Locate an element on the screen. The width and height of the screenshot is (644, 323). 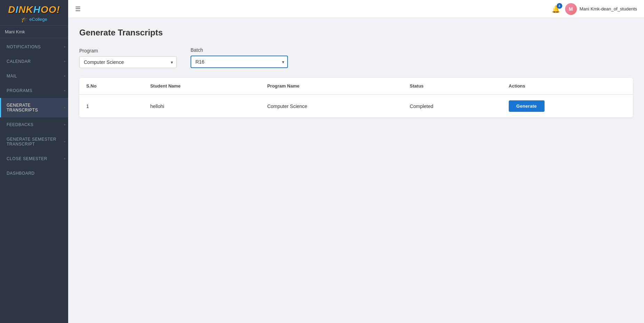
sidebar-item-generate-semester-transcript: GENERATE SEMESTER TRANSCRIPT is located at coordinates (34, 142).